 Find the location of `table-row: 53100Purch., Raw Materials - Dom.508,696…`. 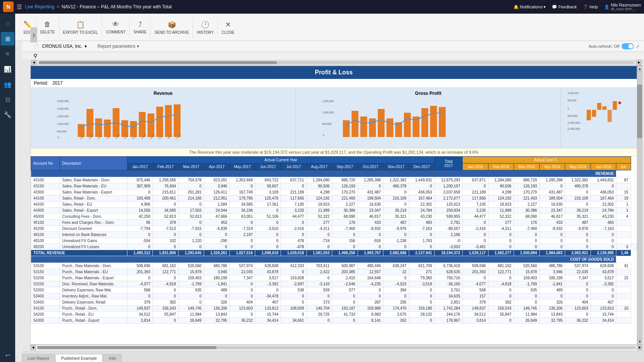

table-row: 53100Purch., Raw Materials - Dom.508,696… is located at coordinates (334, 266).